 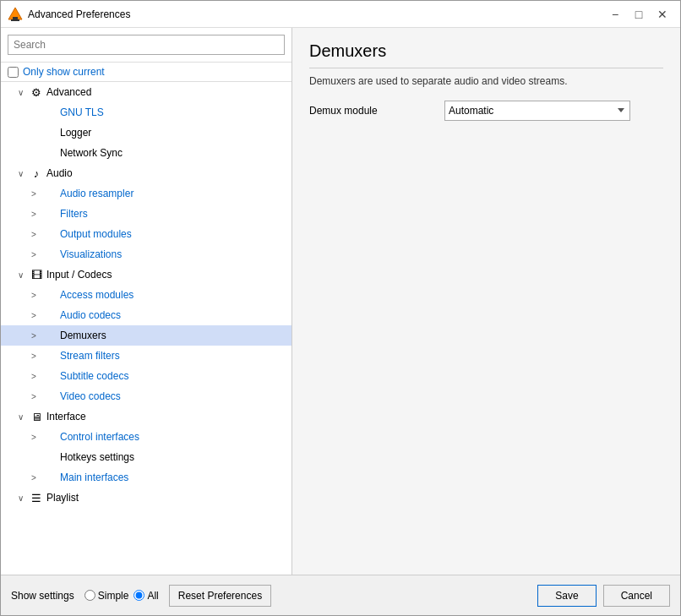 What do you see at coordinates (96, 295) in the screenshot?
I see `tree-label-access-modules: Access modules` at bounding box center [96, 295].